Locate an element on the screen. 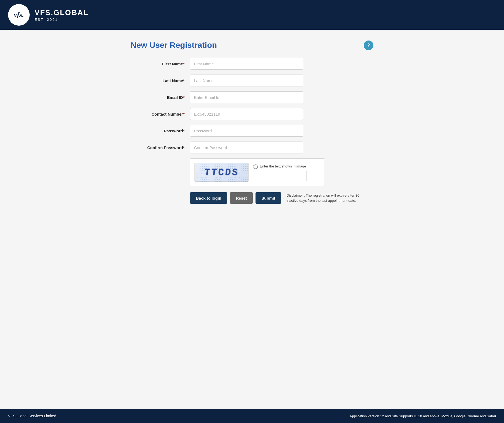 The width and height of the screenshot is (504, 423). last-name-label: Last Name* is located at coordinates (160, 80).